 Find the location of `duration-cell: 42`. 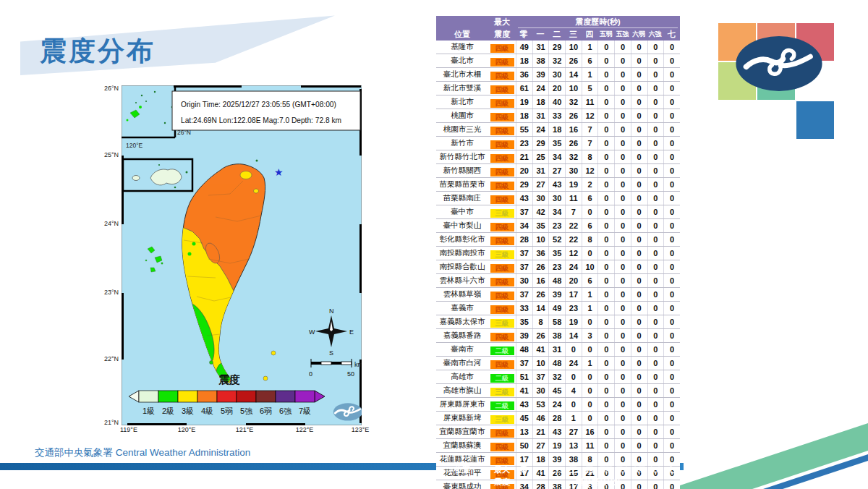

duration-cell: 42 is located at coordinates (541, 212).